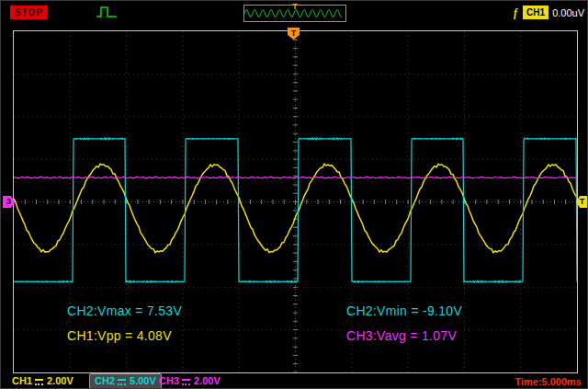 The width and height of the screenshot is (588, 389). I want to click on ch2-scale-value: 5.00V, so click(143, 381).